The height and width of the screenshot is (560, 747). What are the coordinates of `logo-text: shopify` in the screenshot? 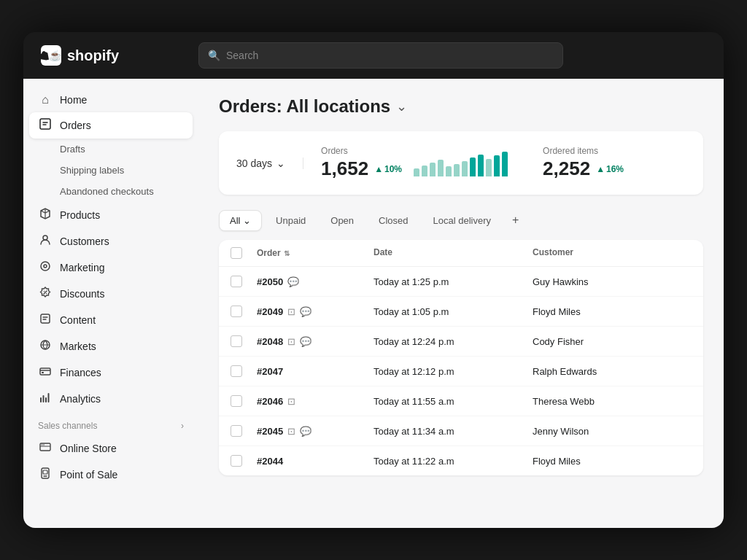 It's located at (93, 55).